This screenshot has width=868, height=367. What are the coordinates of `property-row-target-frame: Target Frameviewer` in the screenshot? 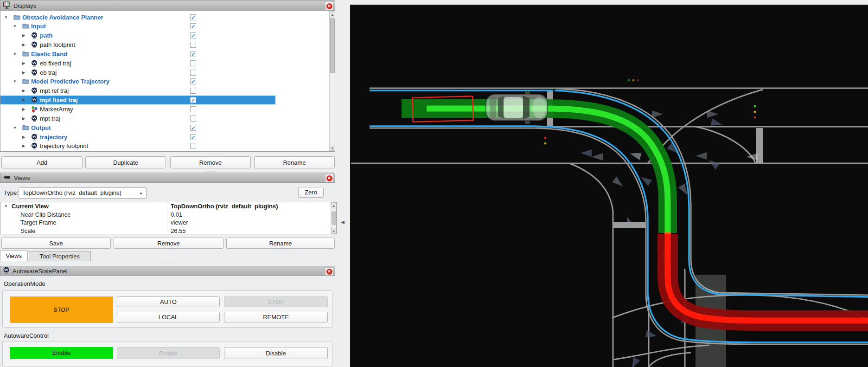 It's located at (166, 223).